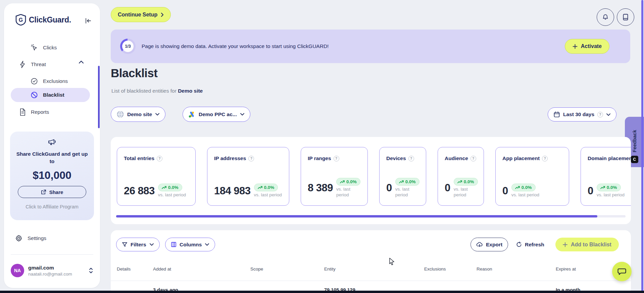 This screenshot has width=644, height=293. What do you see at coordinates (174, 244) in the screenshot?
I see `columns-icon` at bounding box center [174, 244].